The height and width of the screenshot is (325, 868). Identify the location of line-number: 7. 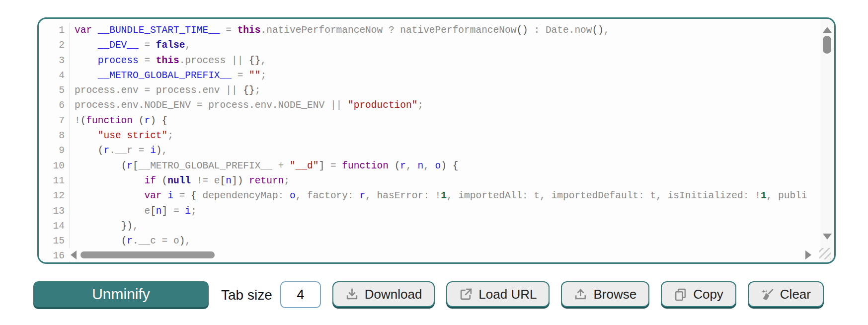
(52, 121).